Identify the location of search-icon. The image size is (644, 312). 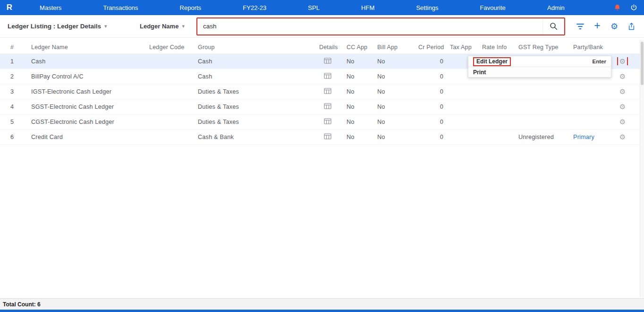
(553, 26).